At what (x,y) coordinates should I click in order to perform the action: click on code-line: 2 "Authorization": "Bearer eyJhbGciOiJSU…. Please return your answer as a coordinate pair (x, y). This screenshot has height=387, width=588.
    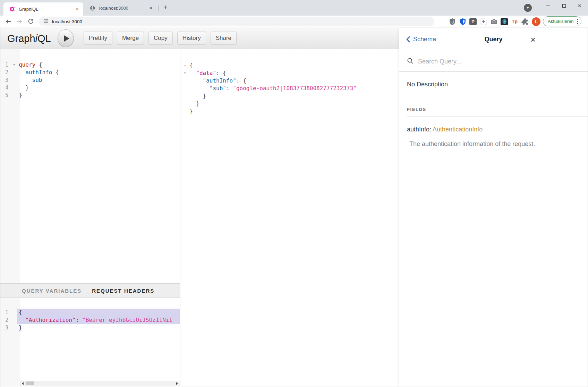
    Looking at the image, I should click on (90, 320).